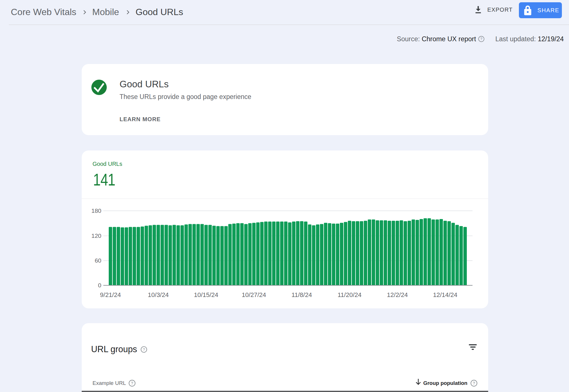 The height and width of the screenshot is (392, 569). What do you see at coordinates (98, 261) in the screenshot?
I see `svg-text: 60` at bounding box center [98, 261].